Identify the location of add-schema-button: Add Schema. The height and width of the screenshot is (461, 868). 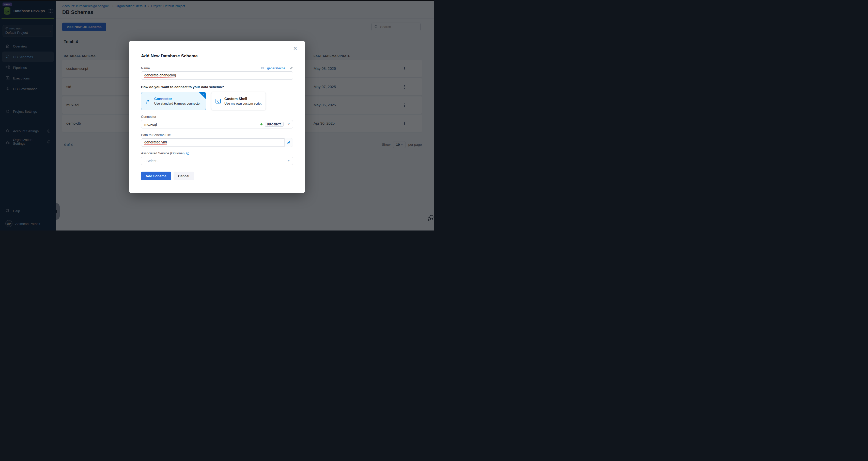
(156, 176).